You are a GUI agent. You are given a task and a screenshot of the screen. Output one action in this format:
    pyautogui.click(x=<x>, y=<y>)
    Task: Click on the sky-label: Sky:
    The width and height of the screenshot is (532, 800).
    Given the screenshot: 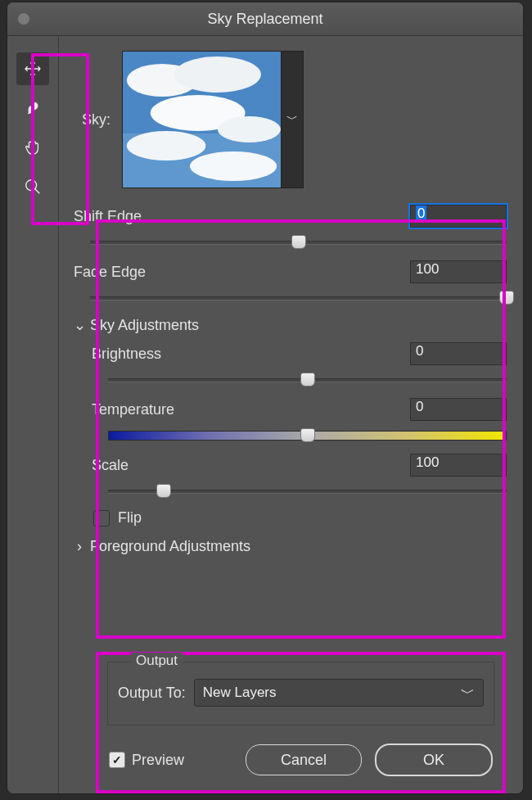 What is the action you would take?
    pyautogui.click(x=97, y=120)
    